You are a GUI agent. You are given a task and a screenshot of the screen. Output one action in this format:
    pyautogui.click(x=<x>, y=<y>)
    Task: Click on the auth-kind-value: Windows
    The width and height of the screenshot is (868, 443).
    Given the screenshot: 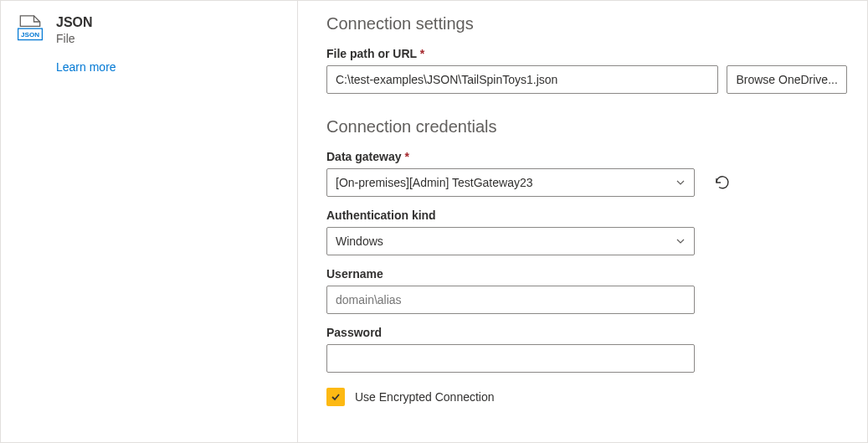 What is the action you would take?
    pyautogui.click(x=360, y=241)
    